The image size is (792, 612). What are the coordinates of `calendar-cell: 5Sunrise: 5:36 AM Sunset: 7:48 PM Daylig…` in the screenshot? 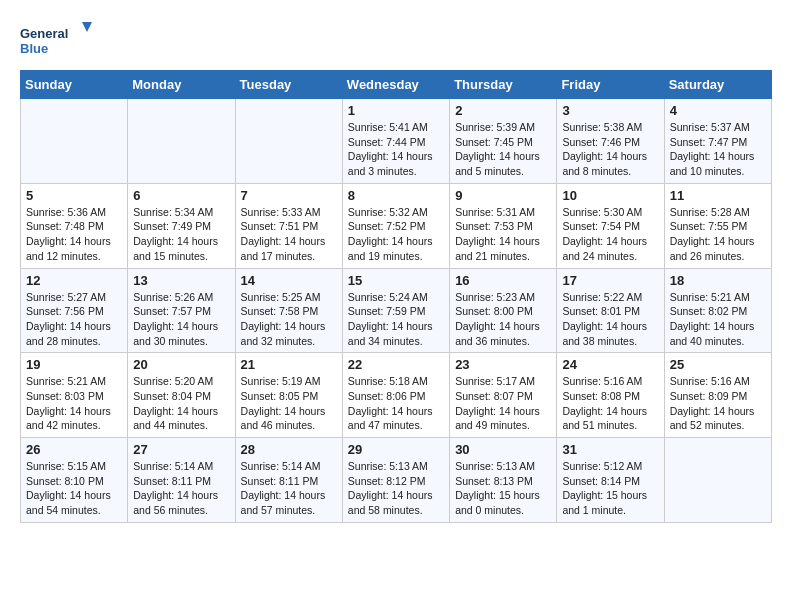 It's located at (74, 226).